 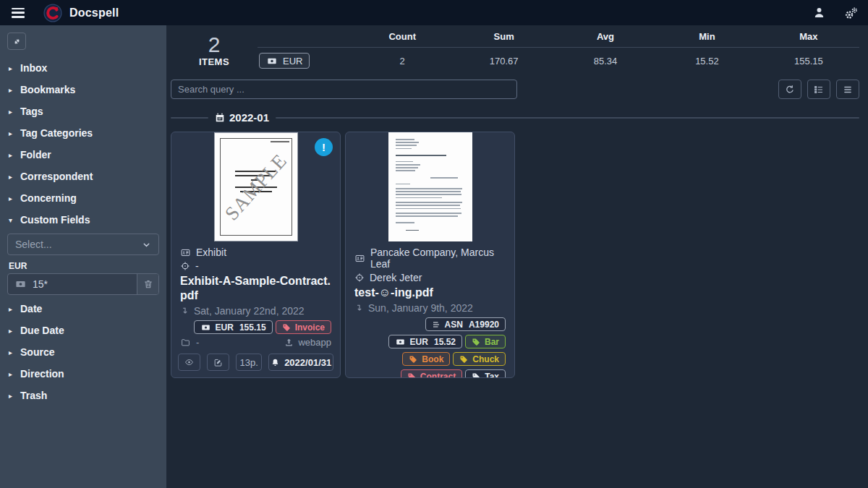 What do you see at coordinates (256, 187) in the screenshot?
I see `document-preview: SAMPLE !` at bounding box center [256, 187].